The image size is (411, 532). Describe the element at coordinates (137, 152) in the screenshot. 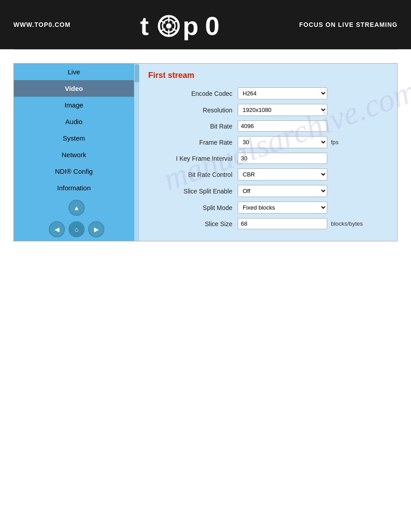

I see `scroll-indicator` at that location.